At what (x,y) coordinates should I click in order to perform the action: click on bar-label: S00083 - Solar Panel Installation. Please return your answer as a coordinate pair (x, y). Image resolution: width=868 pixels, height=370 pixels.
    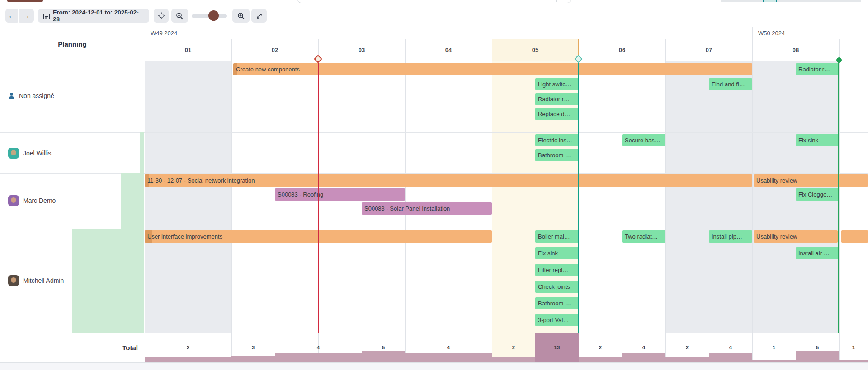
    Looking at the image, I should click on (407, 209).